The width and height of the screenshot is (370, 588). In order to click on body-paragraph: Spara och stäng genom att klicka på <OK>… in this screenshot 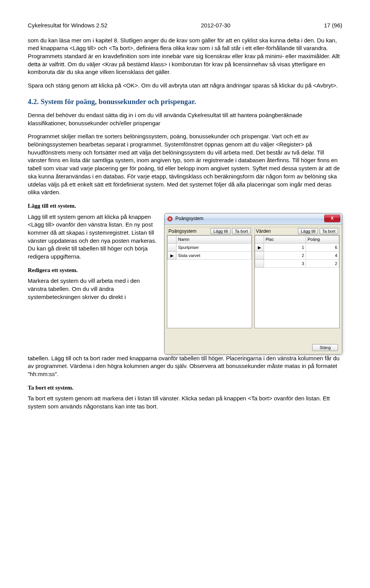, I will do `click(185, 86)`.